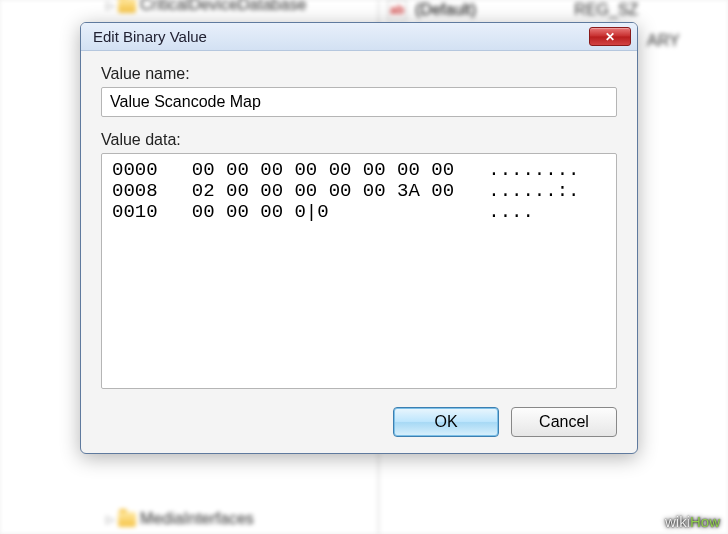 The width and height of the screenshot is (728, 534). What do you see at coordinates (678, 522) in the screenshot?
I see `watermark-prefix: wiki` at bounding box center [678, 522].